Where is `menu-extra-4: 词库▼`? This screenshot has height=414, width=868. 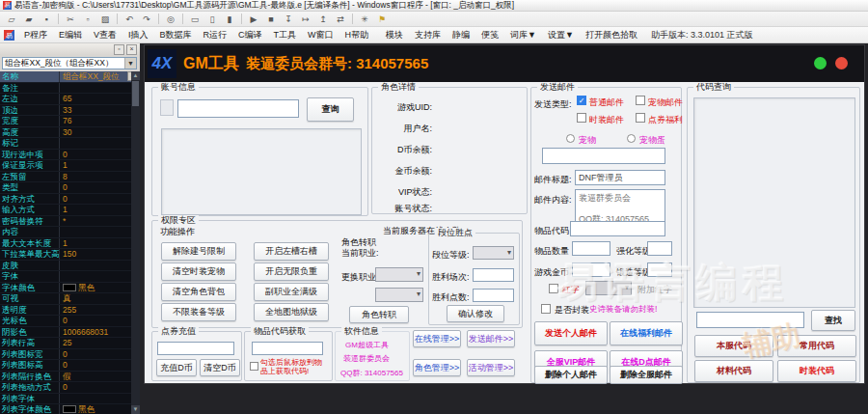
menu-extra-4: 词库▼ is located at coordinates (523, 35).